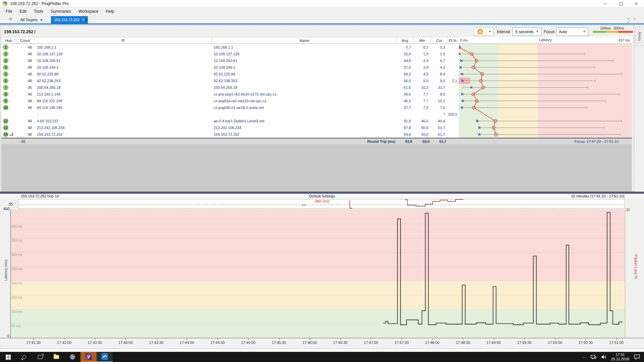  What do you see at coordinates (86, 20) in the screenshot?
I see `new-tab-button: +` at bounding box center [86, 20].